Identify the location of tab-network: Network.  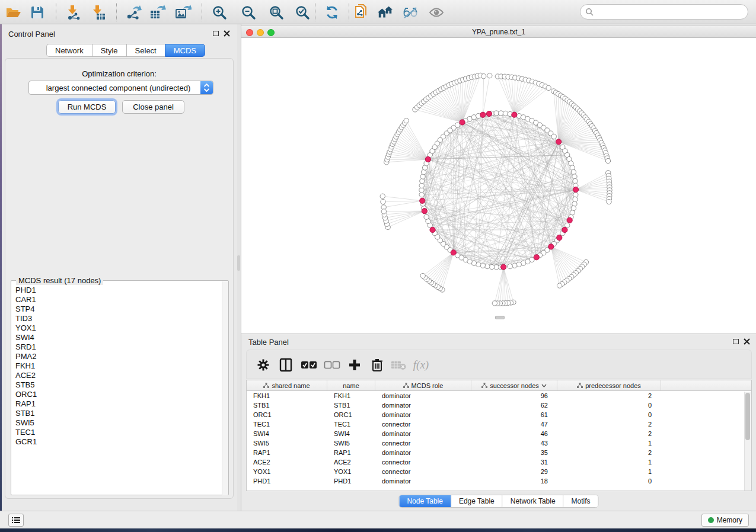
(69, 50).